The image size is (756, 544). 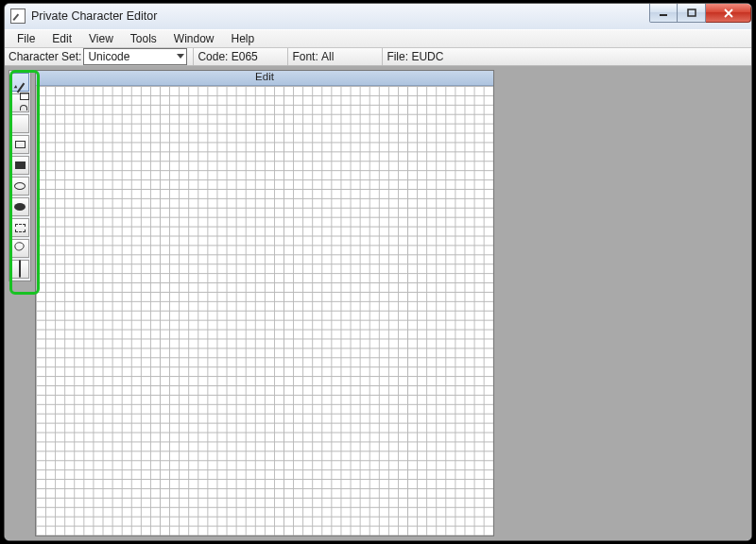 What do you see at coordinates (26, 39) in the screenshot?
I see `menu-file: File` at bounding box center [26, 39].